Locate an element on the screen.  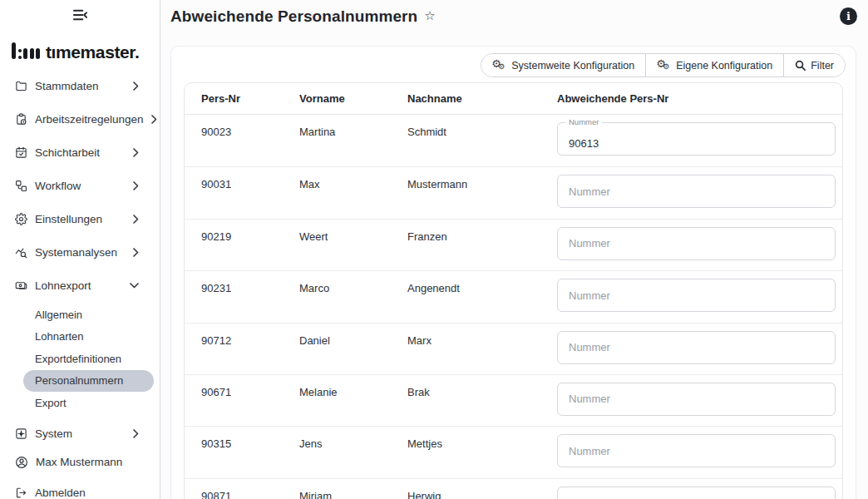
clipboard-clock-icon is located at coordinates (22, 120).